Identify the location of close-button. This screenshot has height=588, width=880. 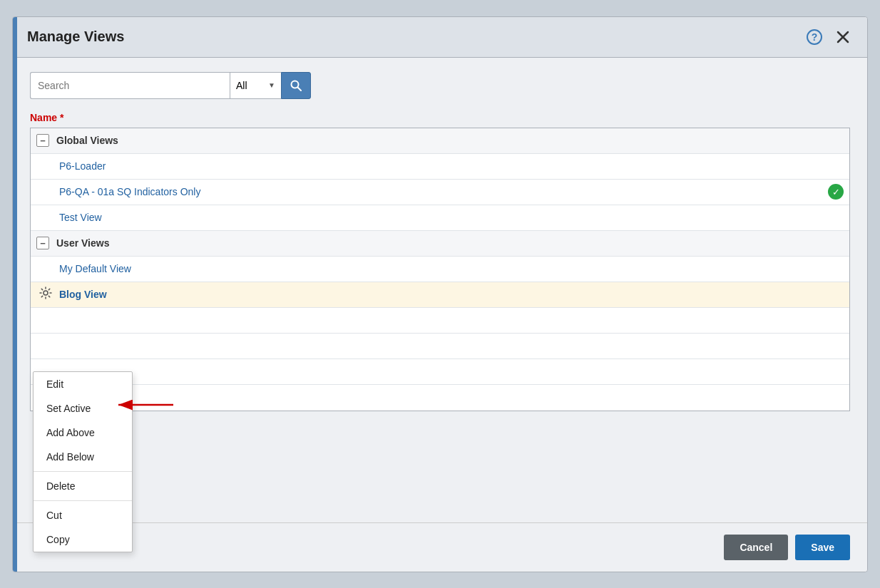
(843, 37).